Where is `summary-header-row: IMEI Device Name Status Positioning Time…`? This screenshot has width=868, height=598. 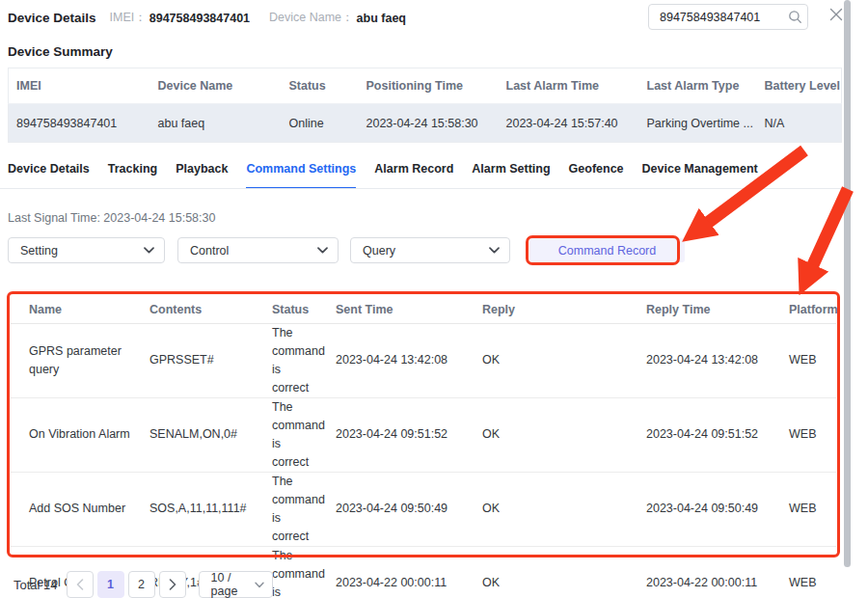
summary-header-row: IMEI Device Name Status Positioning Time… is located at coordinates (425, 87).